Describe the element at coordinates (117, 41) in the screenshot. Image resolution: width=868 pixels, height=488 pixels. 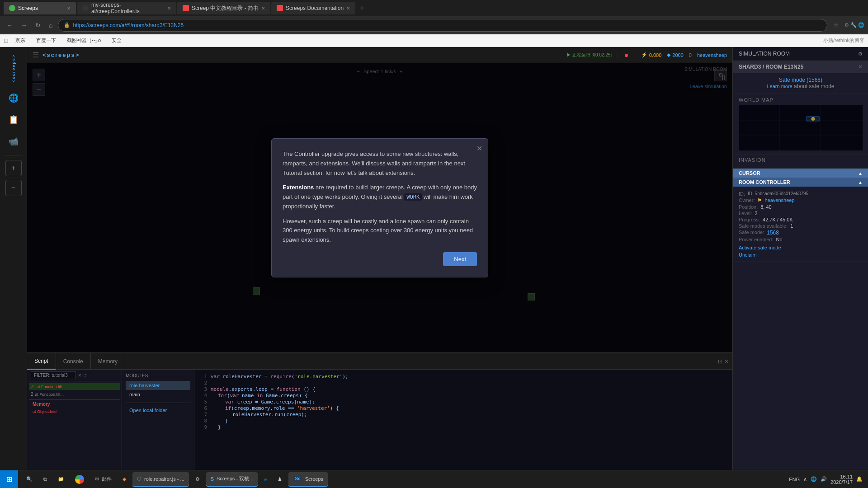
I see `ext-security: 安全` at that location.